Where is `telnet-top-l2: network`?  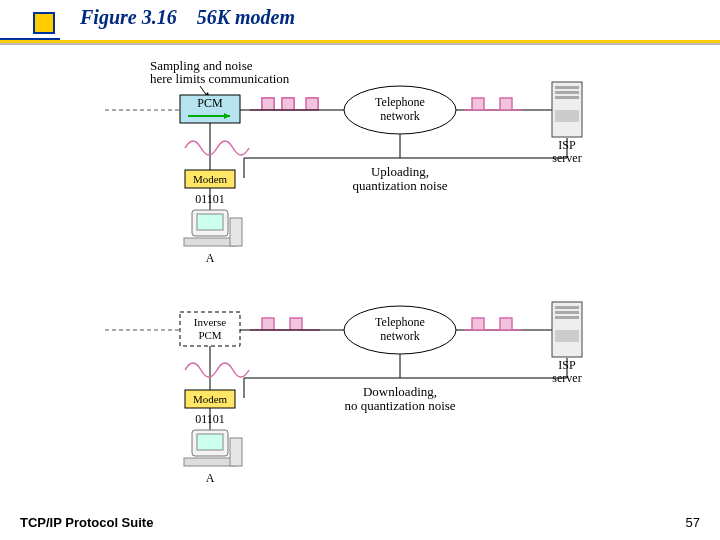 telnet-top-l2: network is located at coordinates (400, 116).